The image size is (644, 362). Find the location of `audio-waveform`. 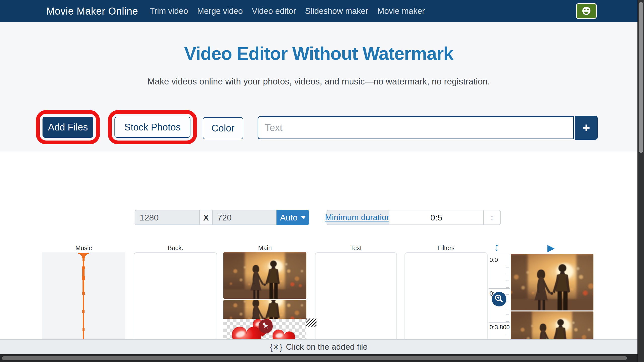

audio-waveform is located at coordinates (84, 296).